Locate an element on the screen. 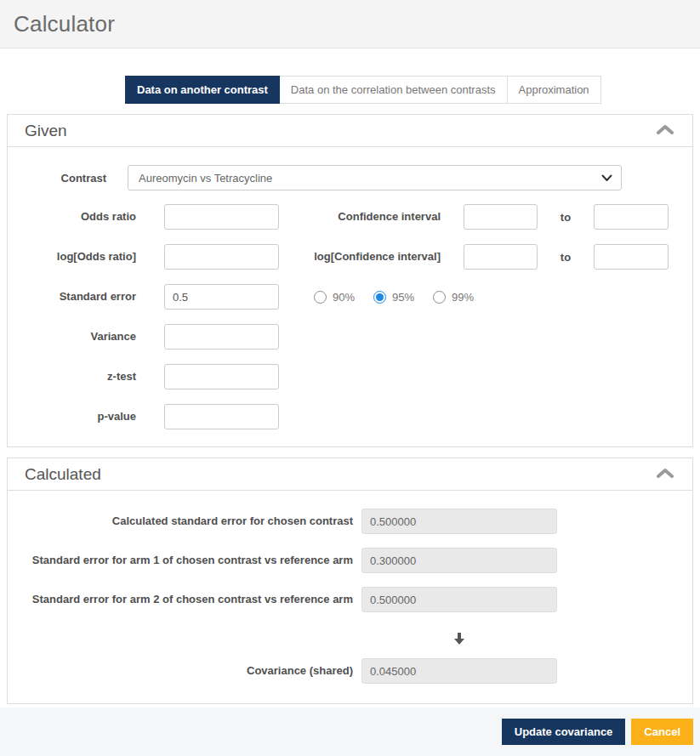 Image resolution: width=700 pixels, height=756 pixels. confidence-level-90-label: 90% is located at coordinates (344, 298).